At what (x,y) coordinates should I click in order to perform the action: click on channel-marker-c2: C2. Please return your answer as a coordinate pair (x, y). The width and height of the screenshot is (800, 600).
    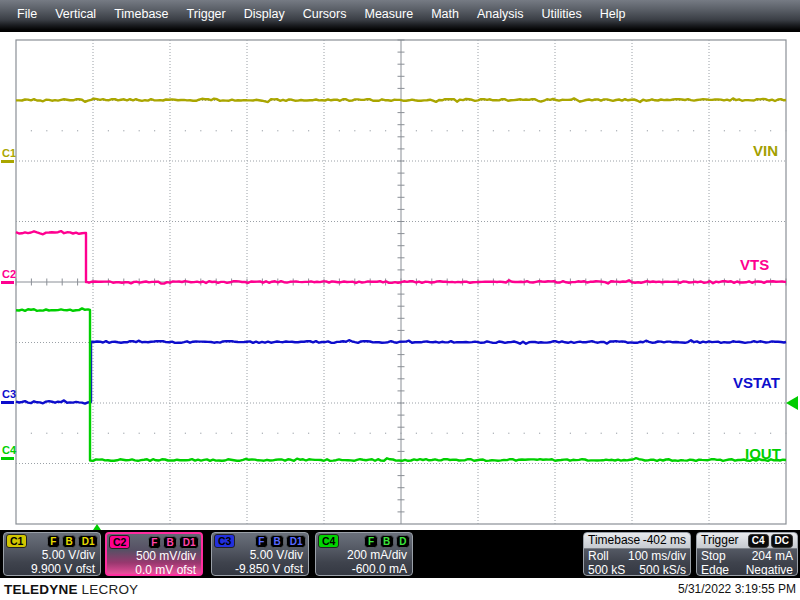
    Looking at the image, I should click on (9, 274).